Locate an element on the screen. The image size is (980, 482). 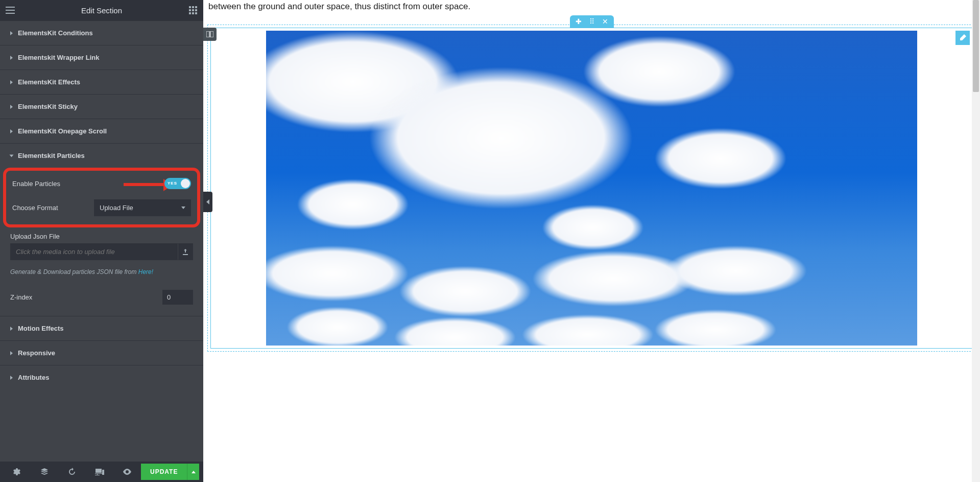
responsive-mode-icon is located at coordinates (100, 472).